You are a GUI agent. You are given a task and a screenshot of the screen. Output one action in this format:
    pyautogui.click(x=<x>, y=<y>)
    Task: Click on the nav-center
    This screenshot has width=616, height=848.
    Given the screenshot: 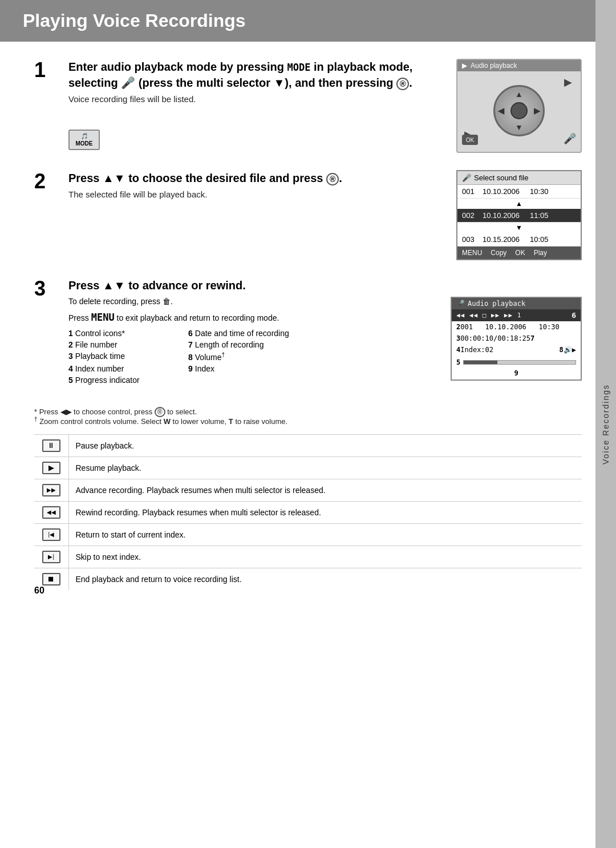 What is the action you would take?
    pyautogui.click(x=519, y=111)
    